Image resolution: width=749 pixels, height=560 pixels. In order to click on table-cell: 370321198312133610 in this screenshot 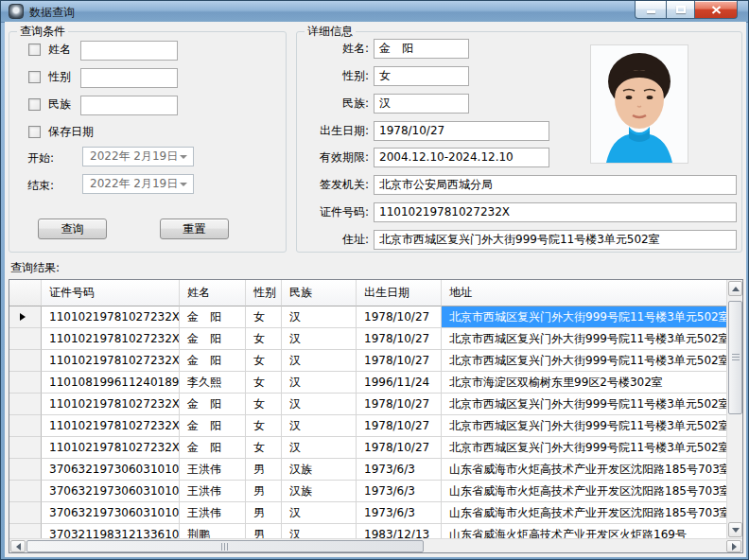, I will do `click(111, 532)`.